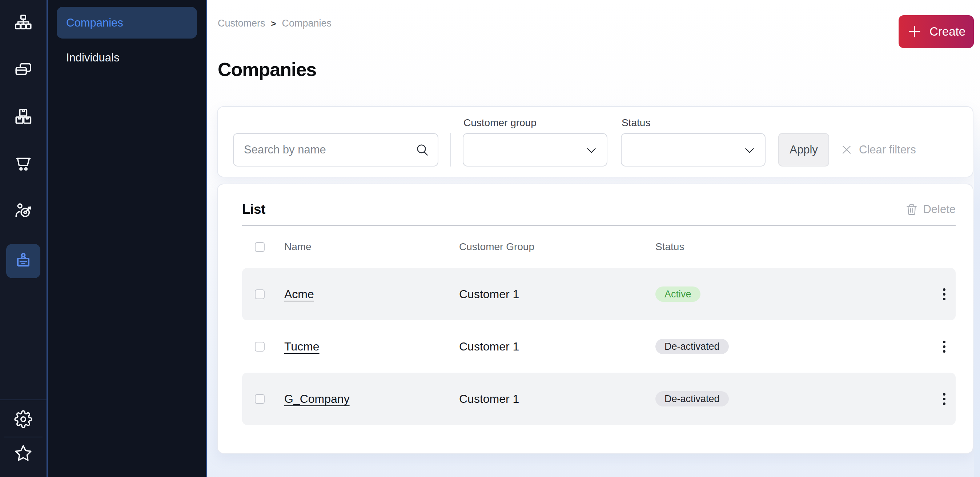 This screenshot has width=980, height=477. Describe the element at coordinates (127, 23) in the screenshot. I see `sidebar-item-companies: Companies` at that location.